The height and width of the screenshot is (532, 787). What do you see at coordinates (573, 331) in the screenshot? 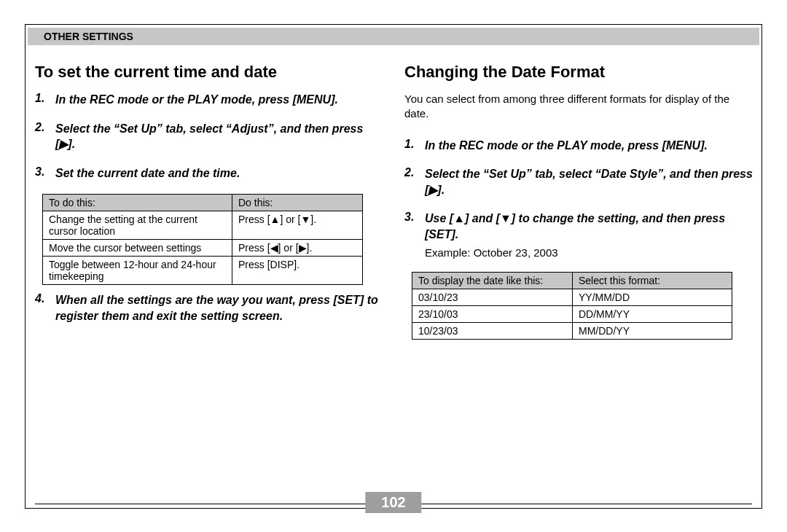
I see `table-row: 10/23/03 MM/DD/YY` at bounding box center [573, 331].